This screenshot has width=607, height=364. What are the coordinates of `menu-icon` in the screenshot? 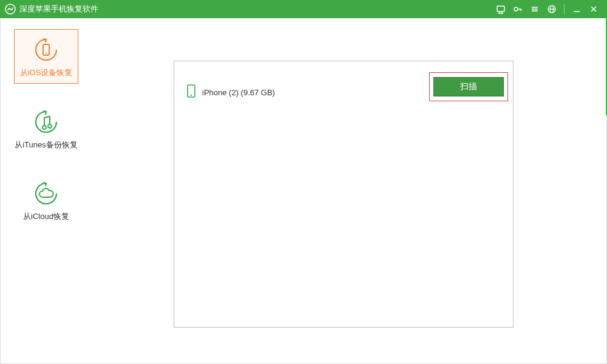 It's located at (535, 9).